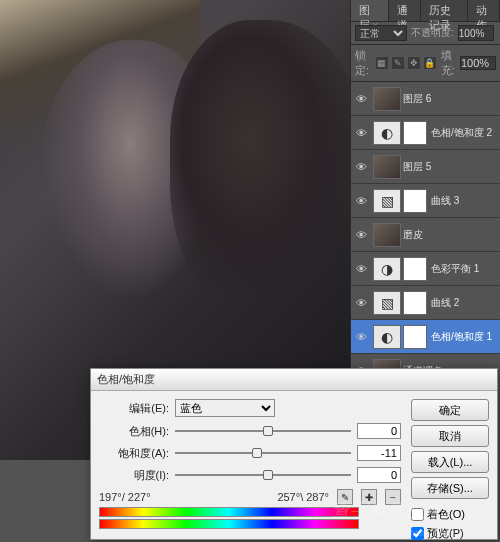 This screenshot has height=542, width=500. What do you see at coordinates (134, 454) in the screenshot?
I see `saturation-label: 饱和度(A):` at bounding box center [134, 454].